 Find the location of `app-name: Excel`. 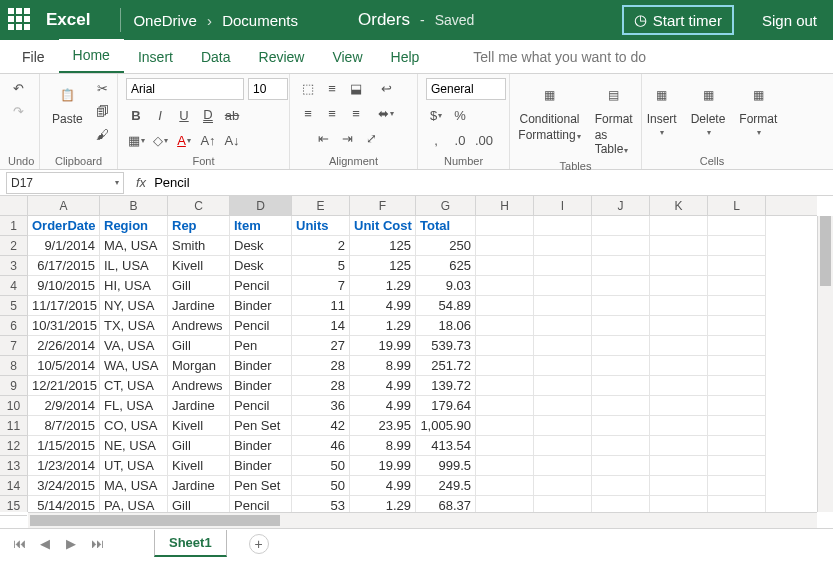

app-name: Excel is located at coordinates (68, 20).